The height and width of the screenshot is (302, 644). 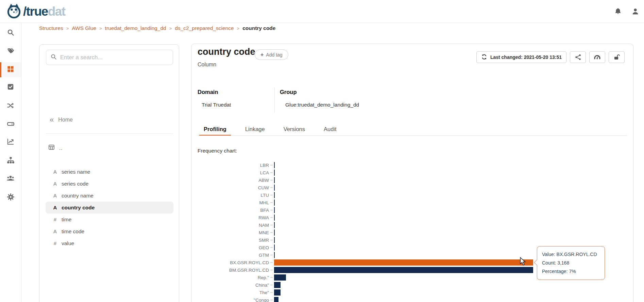 I want to click on add-tag-button: + Add tag, so click(x=271, y=54).